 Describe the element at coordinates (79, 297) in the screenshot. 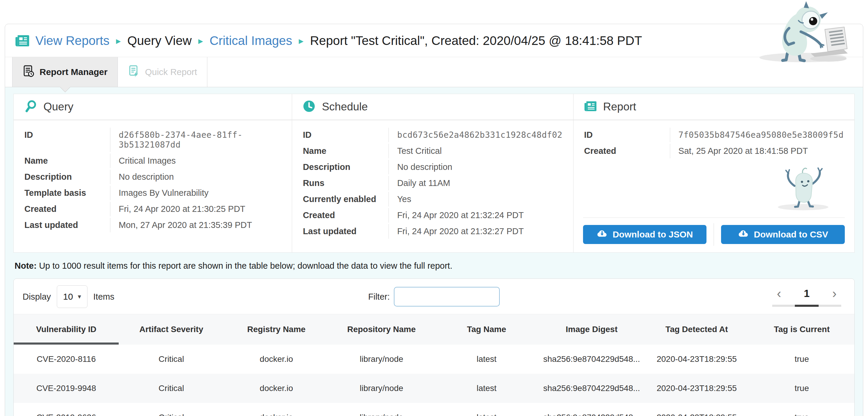

I see `caret-down-icon: ▾` at that location.